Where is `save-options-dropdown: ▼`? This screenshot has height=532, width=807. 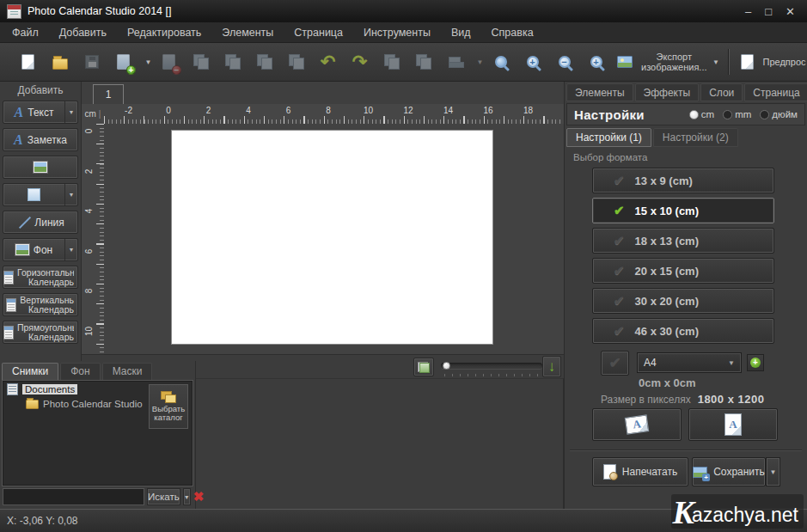 save-options-dropdown: ▼ is located at coordinates (773, 472).